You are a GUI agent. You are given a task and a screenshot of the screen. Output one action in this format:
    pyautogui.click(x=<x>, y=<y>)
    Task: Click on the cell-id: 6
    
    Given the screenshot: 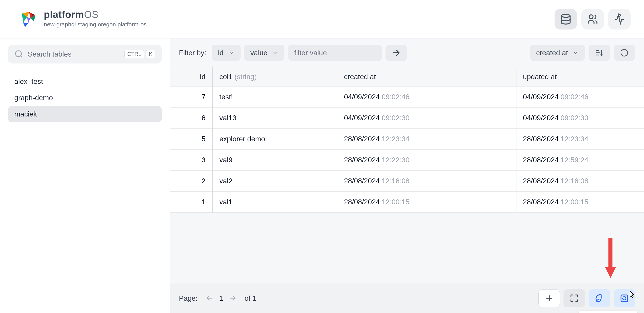 What is the action you would take?
    pyautogui.click(x=191, y=118)
    